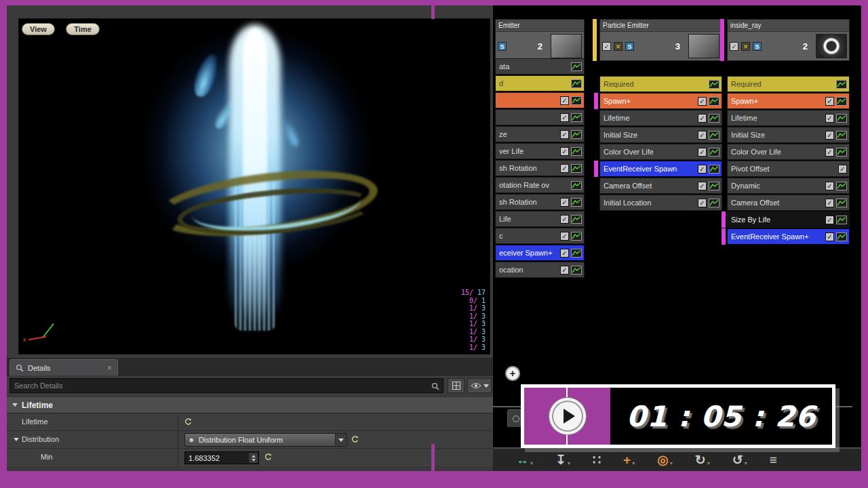 The height and width of the screenshot is (488, 868). Describe the element at coordinates (266, 440) in the screenshot. I see `distribution-dropdown: Distribution Float Uniform` at that location.